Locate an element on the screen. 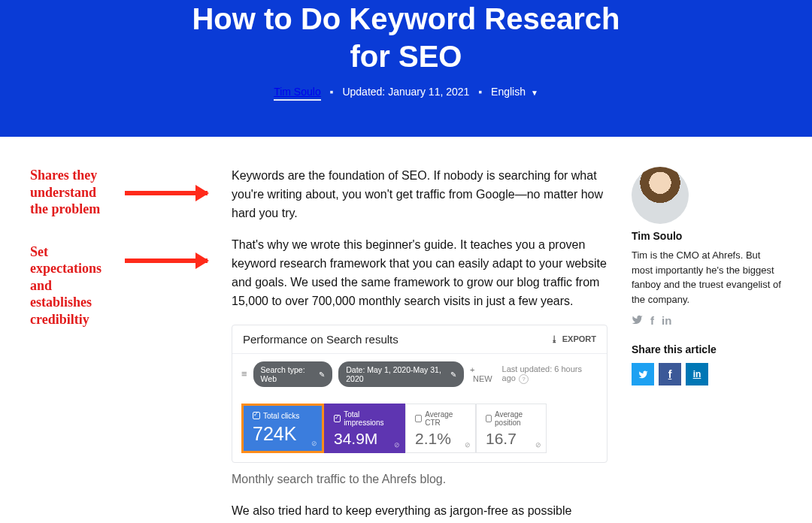 The image size is (812, 523). sc-title: Performance on Search results is located at coordinates (320, 340).